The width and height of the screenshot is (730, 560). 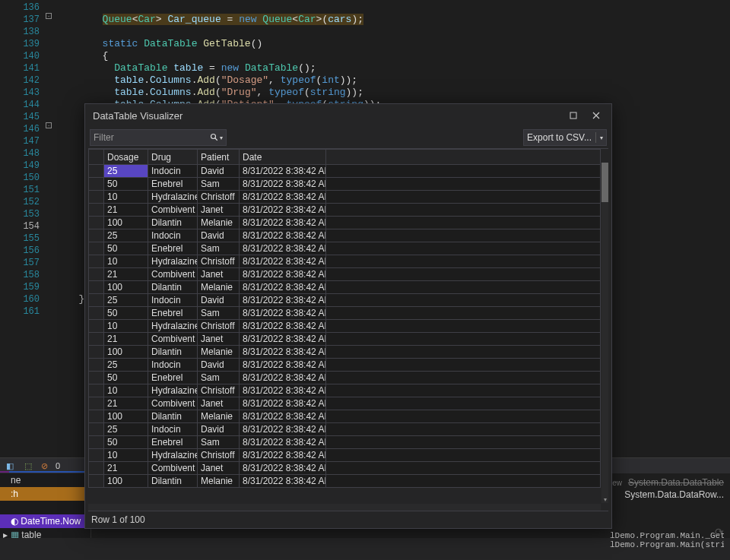 I want to click on column-header-dosage: Dosage, so click(x=126, y=157).